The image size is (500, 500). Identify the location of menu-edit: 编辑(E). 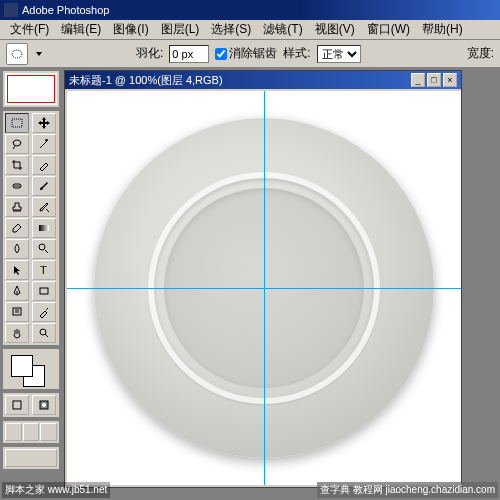
(81, 30).